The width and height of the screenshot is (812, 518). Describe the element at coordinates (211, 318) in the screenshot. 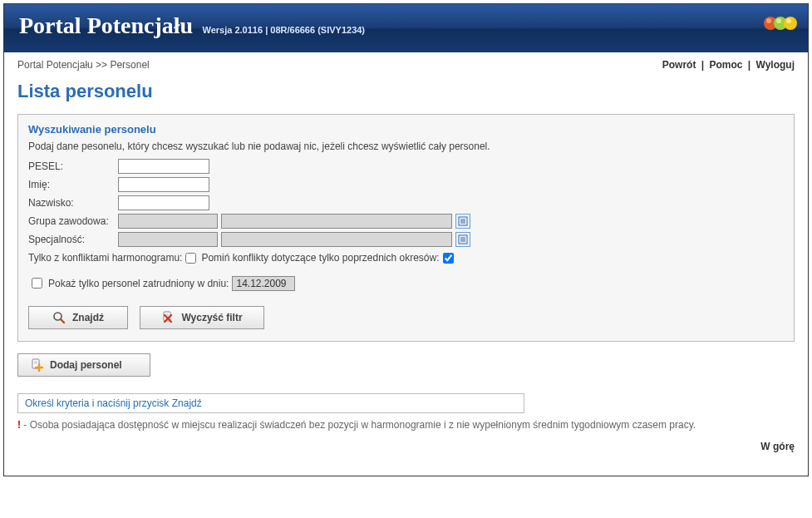

I see `clear-filter-label: Wyczyść filtr` at that location.